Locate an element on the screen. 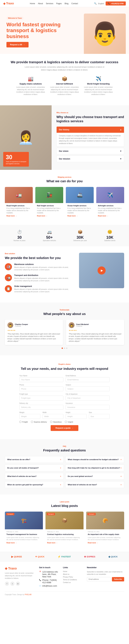 Image resolution: width=129 pixels, height=644 pixels. blog-cat-1: Transport is located at coordinates (51, 514).